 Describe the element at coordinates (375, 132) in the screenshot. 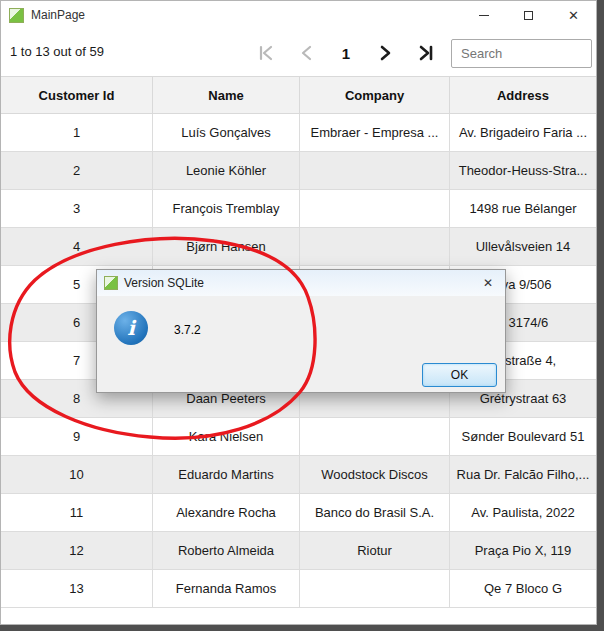

I see `table-cell: Embraer - Empresa ...` at that location.